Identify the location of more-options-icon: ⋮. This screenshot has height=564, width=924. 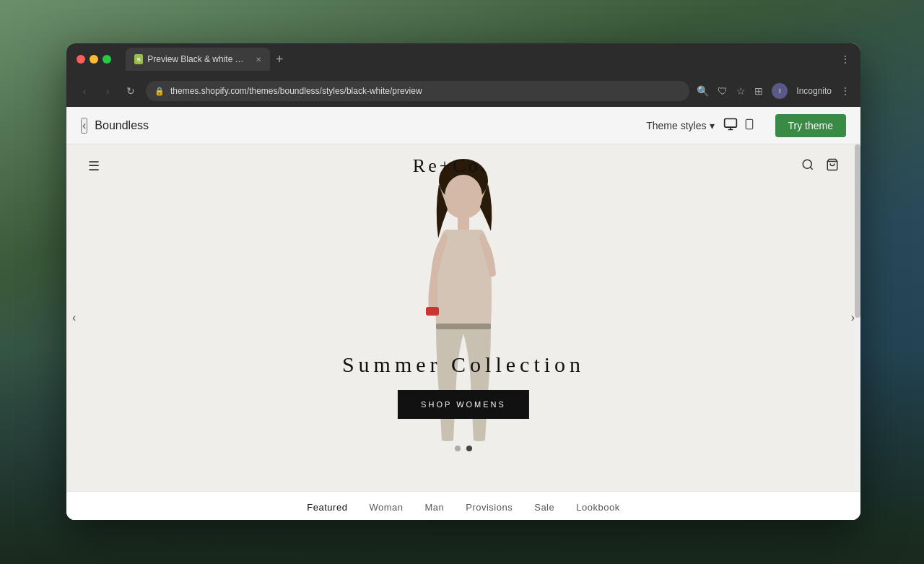
(845, 91).